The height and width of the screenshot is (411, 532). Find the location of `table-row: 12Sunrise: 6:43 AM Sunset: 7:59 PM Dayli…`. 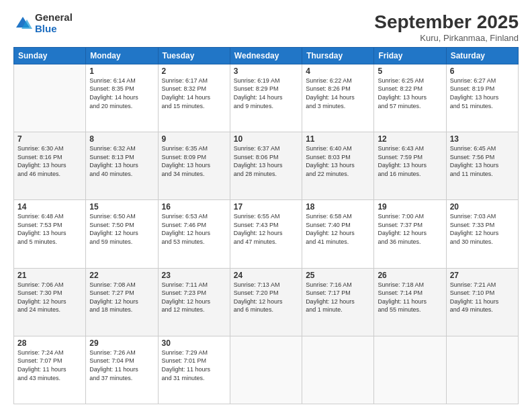

table-row: 12Sunrise: 6:43 AM Sunset: 7:59 PM Dayli… is located at coordinates (410, 167).